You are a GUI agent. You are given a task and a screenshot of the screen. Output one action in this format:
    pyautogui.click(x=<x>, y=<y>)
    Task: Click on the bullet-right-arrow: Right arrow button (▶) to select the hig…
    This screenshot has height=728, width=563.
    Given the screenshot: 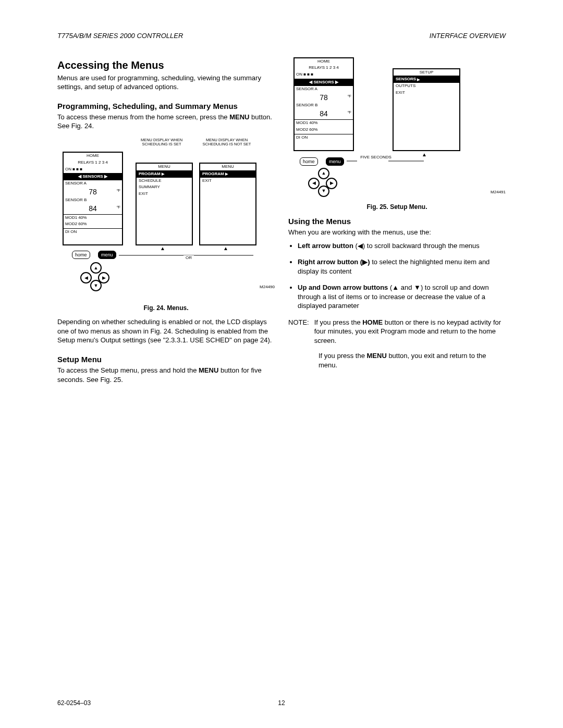 What is the action you would take?
    pyautogui.click(x=401, y=267)
    